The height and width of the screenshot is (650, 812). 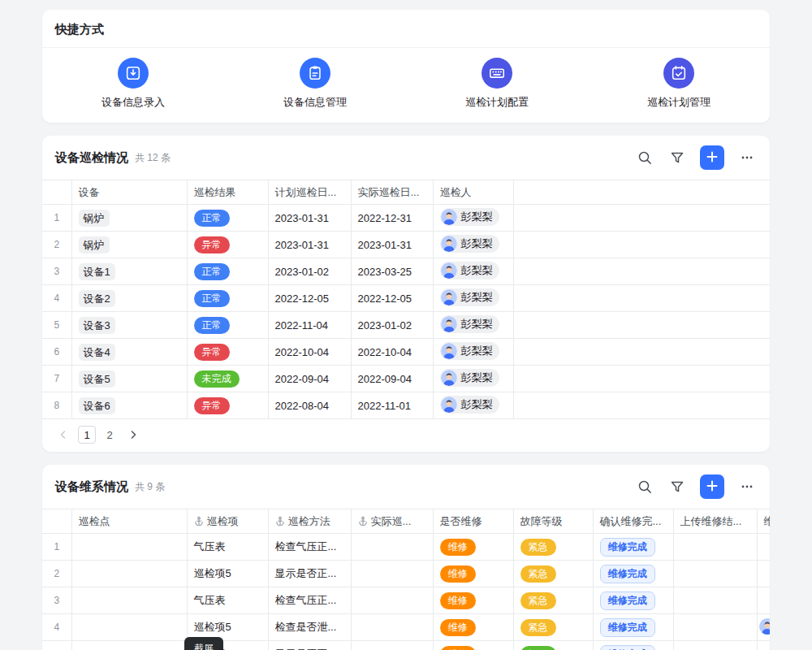 I want to click on column-header: 巡检方法, so click(x=309, y=522).